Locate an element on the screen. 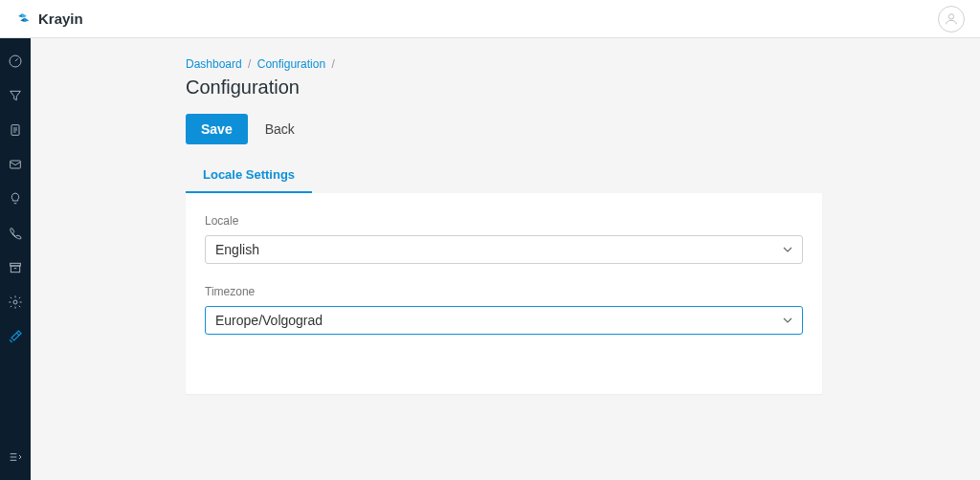 The height and width of the screenshot is (480, 980). timezone-select: Europe/Volgograd is located at coordinates (503, 320).